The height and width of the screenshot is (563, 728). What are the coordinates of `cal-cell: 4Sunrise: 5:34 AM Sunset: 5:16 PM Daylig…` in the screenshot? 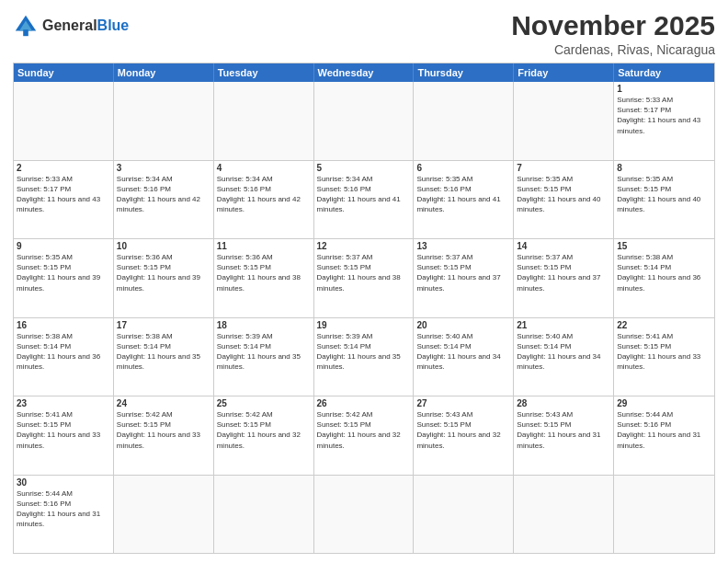 It's located at (265, 201).